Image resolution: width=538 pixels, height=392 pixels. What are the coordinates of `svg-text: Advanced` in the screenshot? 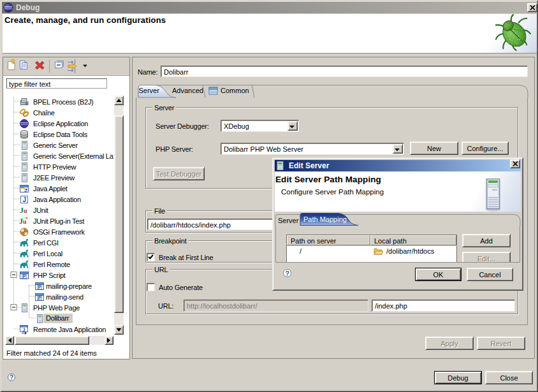 It's located at (187, 91).